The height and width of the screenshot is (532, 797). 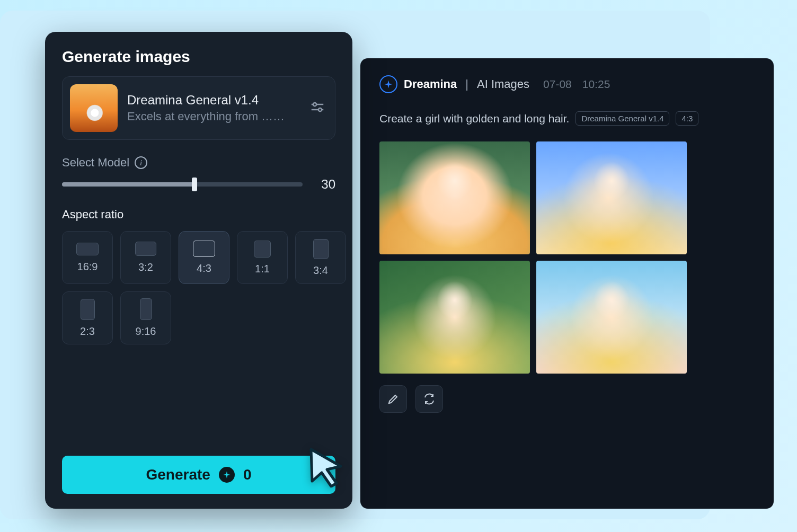 I want to click on sliders-icon, so click(x=317, y=108).